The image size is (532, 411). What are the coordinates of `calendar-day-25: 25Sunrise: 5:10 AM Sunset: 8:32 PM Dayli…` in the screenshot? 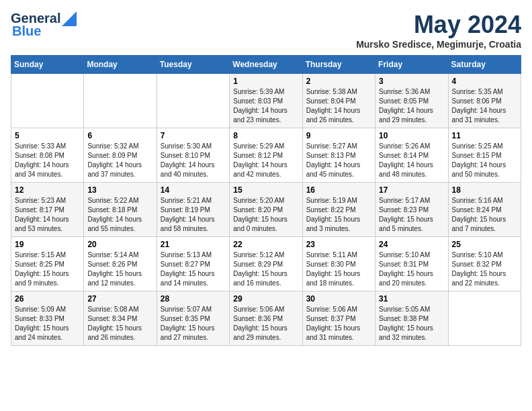 It's located at (484, 265).